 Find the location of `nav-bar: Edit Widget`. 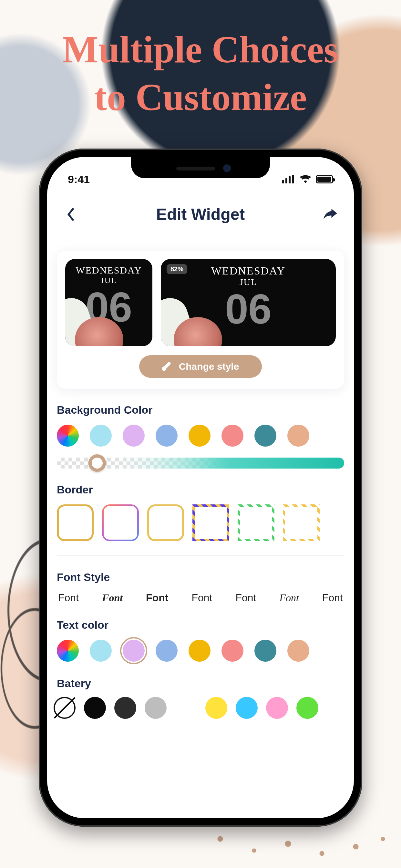

nav-bar: Edit Widget is located at coordinates (201, 214).